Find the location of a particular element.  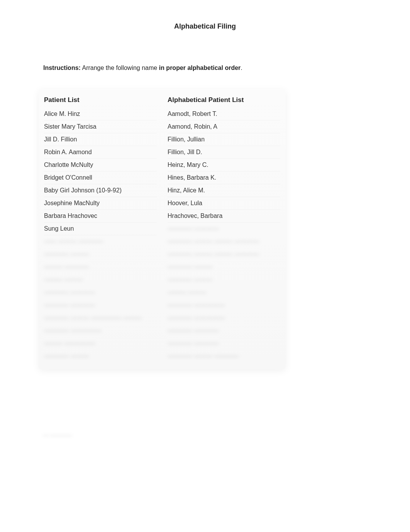

list-item: Robin A. Aamond is located at coordinates (100, 152).